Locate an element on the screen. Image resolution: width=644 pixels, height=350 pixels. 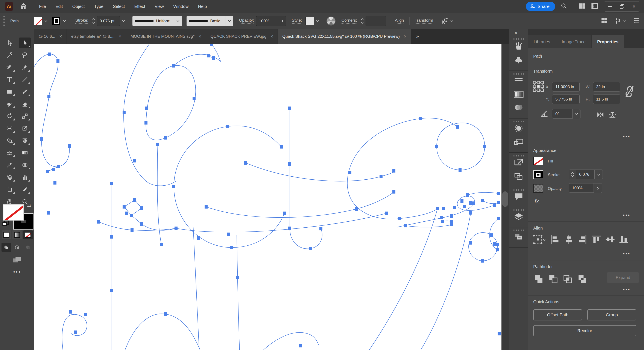
align-to-selection-icon is located at coordinates (539, 240).